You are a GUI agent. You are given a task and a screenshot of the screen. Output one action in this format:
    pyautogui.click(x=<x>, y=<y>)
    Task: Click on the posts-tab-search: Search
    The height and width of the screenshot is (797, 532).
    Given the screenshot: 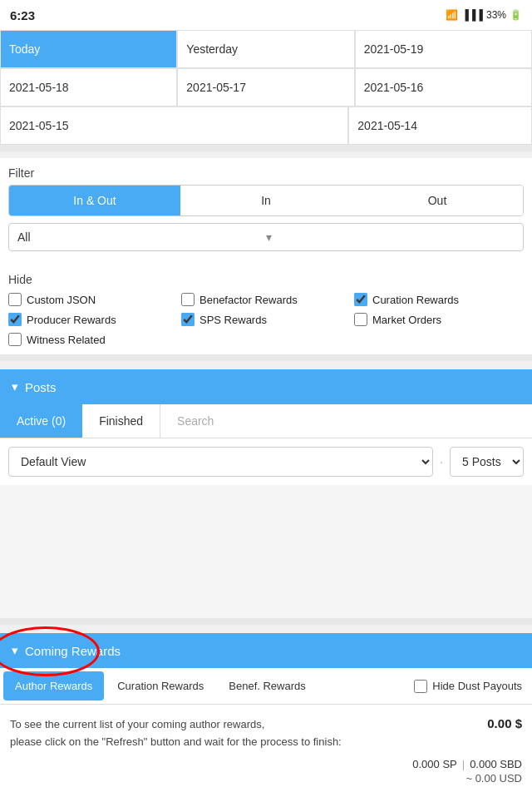 What is the action you would take?
    pyautogui.click(x=346, y=421)
    